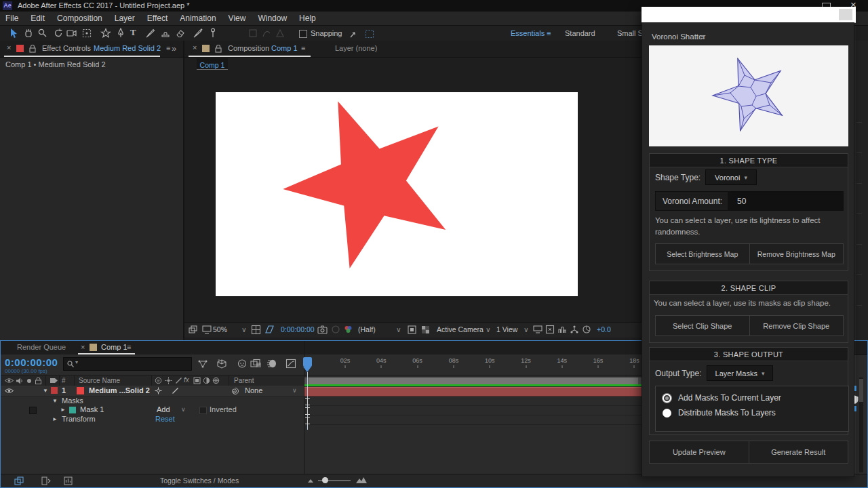 Image resolution: width=868 pixels, height=488 pixels. What do you see at coordinates (222, 364) in the screenshot?
I see `draft-3d-icon` at bounding box center [222, 364].